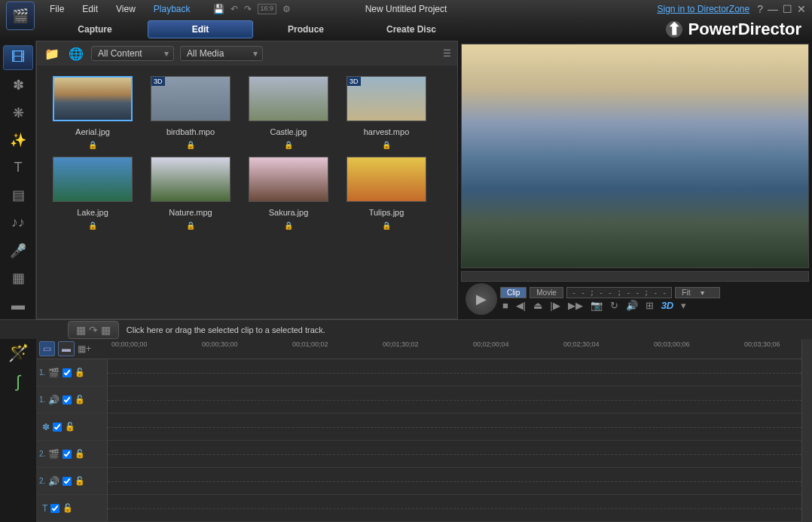 The width and height of the screenshot is (812, 522). I want to click on track-collapse-button: ▬, so click(66, 349).